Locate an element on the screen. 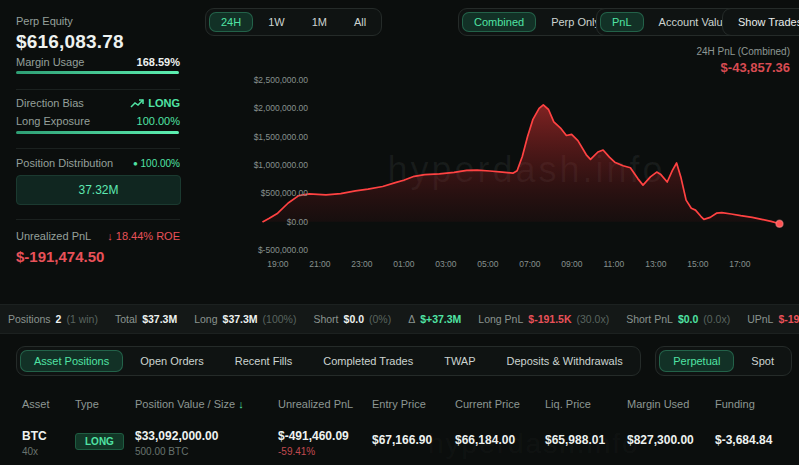 Image resolution: width=799 pixels, height=465 pixels. col-entry-price: Entry Price is located at coordinates (414, 404).